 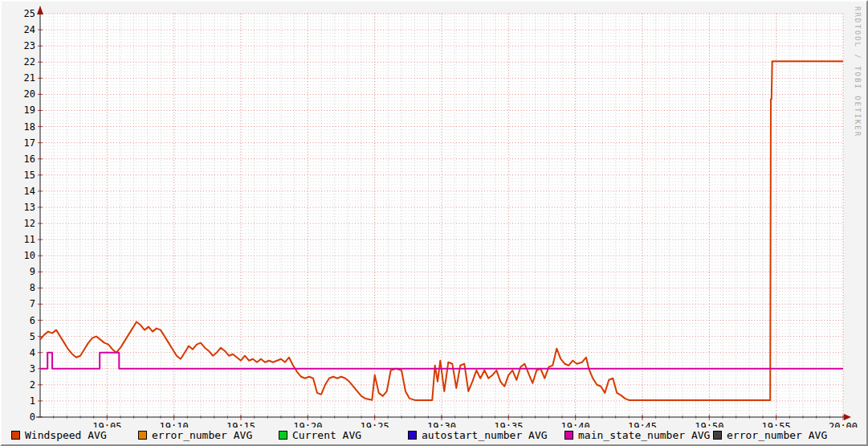 I want to click on y-tick-label: 25, so click(x=30, y=14).